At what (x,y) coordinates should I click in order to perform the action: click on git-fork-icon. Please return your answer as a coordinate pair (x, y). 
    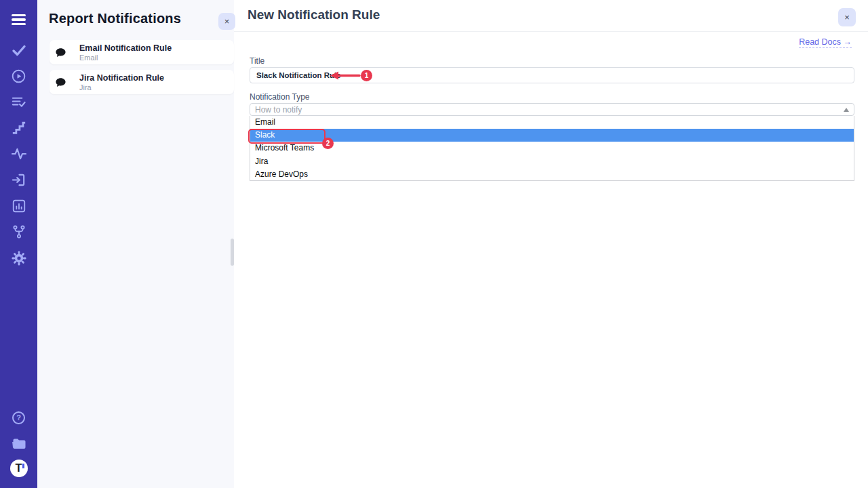
    Looking at the image, I should click on (19, 232).